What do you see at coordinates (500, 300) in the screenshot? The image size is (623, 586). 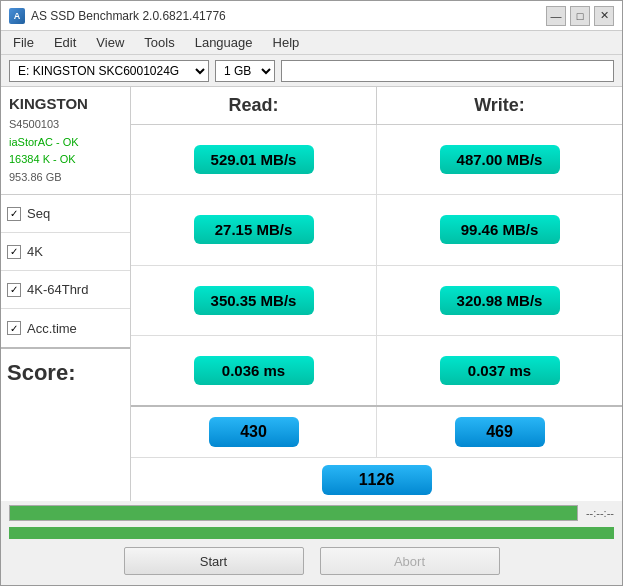 I see `4k64thrd-write-badge: 320.98 MB/s` at bounding box center [500, 300].